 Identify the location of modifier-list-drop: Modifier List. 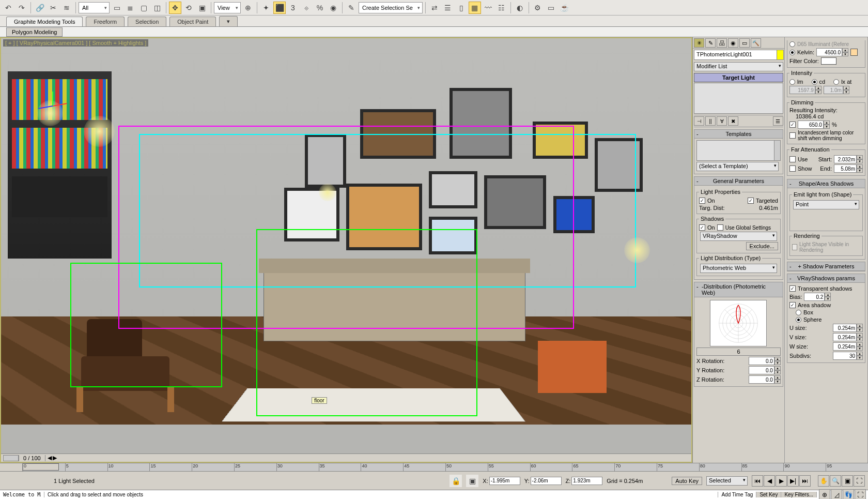
(739, 67).